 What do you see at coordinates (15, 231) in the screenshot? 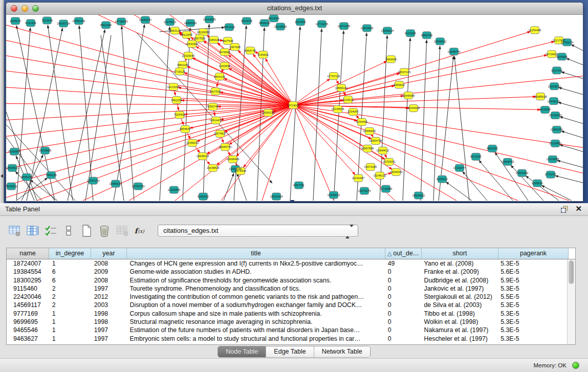
I see `table-mode-icon` at bounding box center [15, 231].